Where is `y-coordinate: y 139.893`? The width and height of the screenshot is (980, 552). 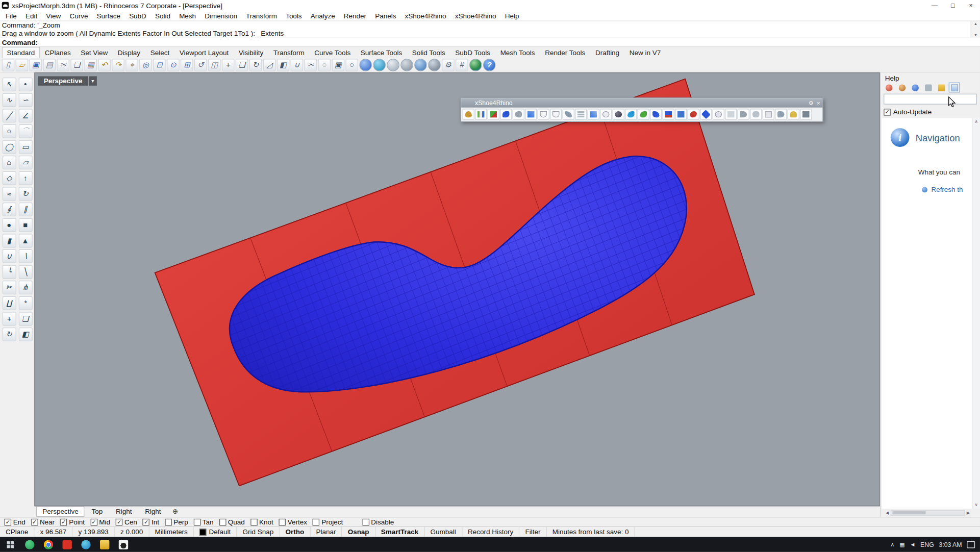
y-coordinate: y 139.893 is located at coordinates (93, 532).